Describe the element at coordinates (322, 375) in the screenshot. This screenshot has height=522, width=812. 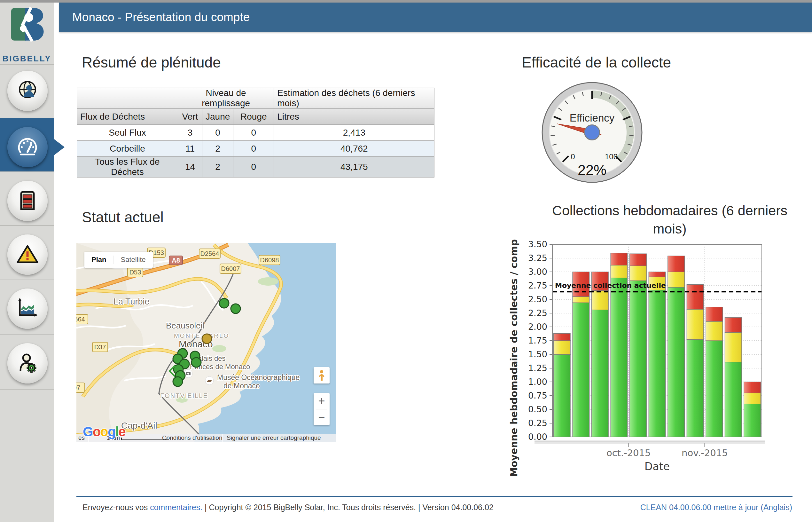
I see `street-view-pegman-button` at that location.